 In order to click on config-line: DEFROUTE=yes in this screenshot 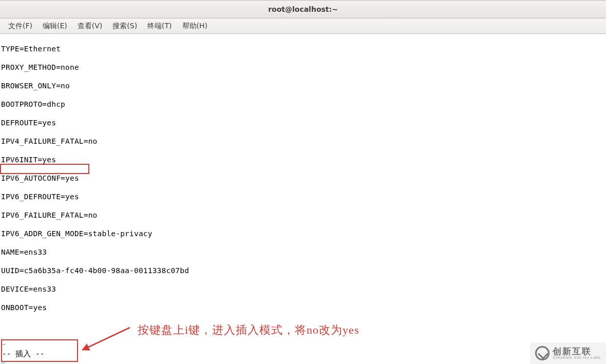, I will do `click(303, 123)`.